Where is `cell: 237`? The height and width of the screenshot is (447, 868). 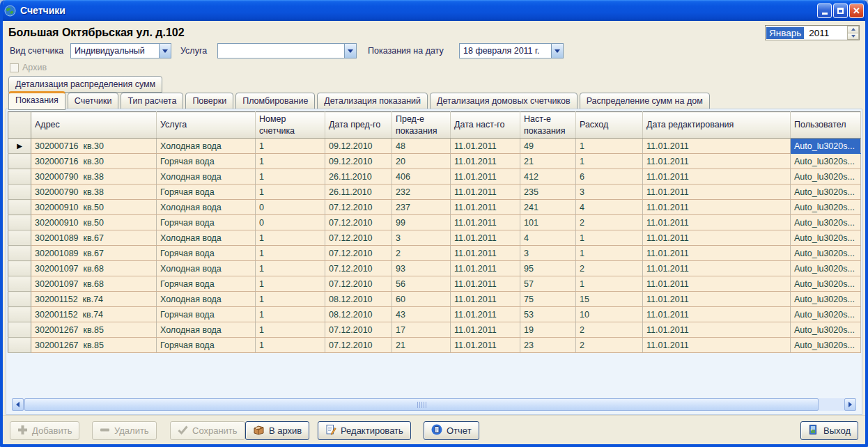
cell: 237 is located at coordinates (421, 207).